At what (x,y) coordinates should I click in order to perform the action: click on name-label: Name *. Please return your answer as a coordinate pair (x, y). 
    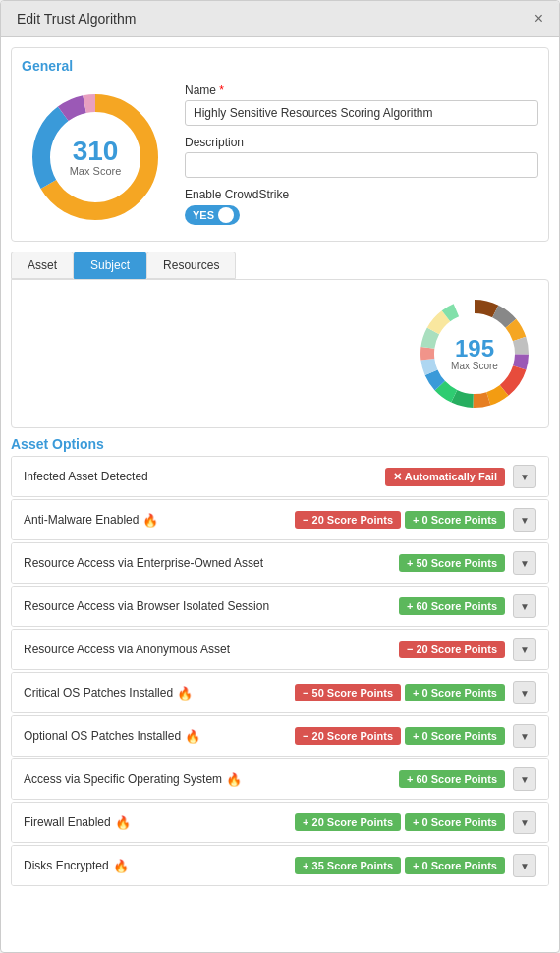
    Looking at the image, I should click on (362, 90).